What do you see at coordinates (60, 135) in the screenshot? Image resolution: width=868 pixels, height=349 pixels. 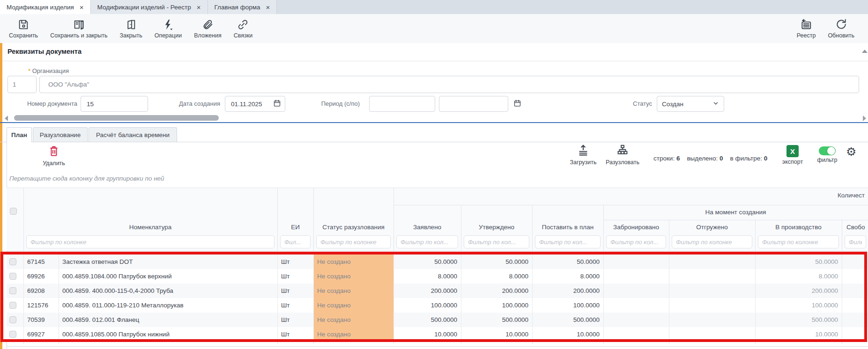 I see `view-tab-1: Разузлование` at bounding box center [60, 135].